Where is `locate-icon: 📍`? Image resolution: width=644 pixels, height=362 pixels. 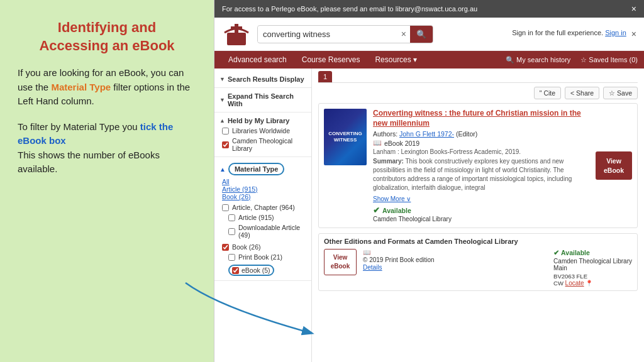
locate-icon: 📍 is located at coordinates (589, 283).